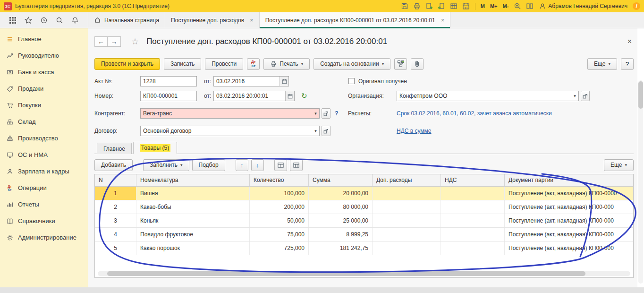  I want to click on sidebar-item-payroll-hr: Зарплата и кадры, so click(44, 171).